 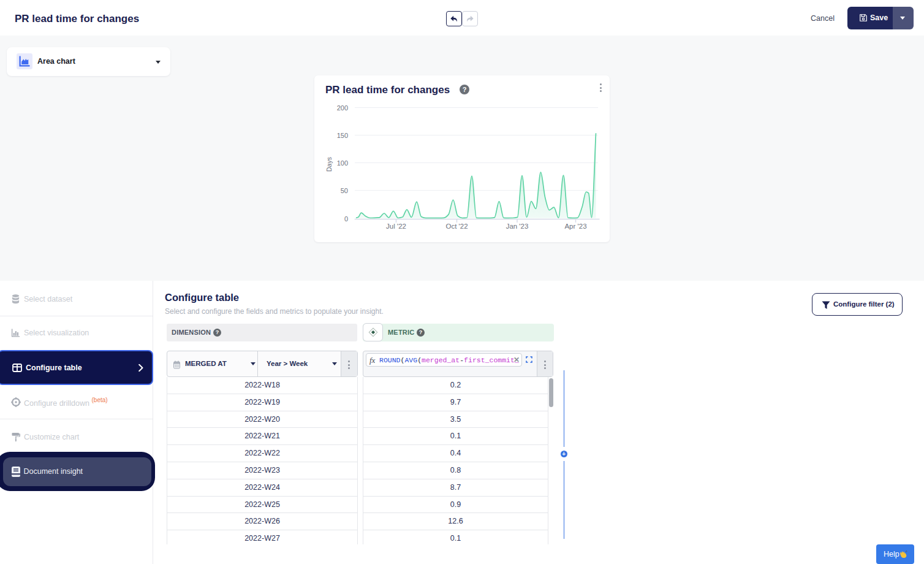 I want to click on svg-text: Days, so click(x=329, y=164).